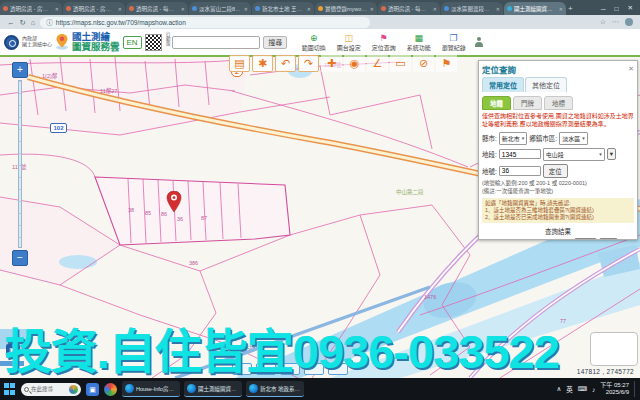 This screenshot has height=400, width=640. I want to click on start-button, so click(10, 389).